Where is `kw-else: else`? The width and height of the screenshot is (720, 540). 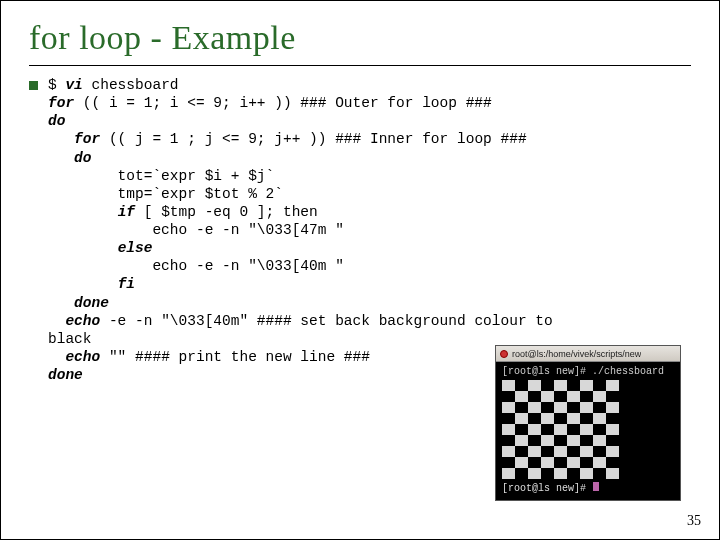 kw-else: else is located at coordinates (136, 248).